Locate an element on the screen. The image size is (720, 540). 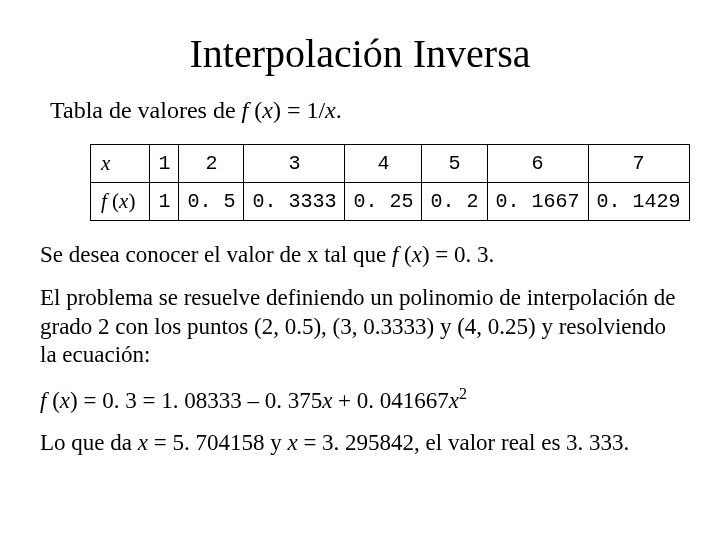
paragraph-1: Se desea conocer el valor de x tal que f… is located at coordinates (360, 256).